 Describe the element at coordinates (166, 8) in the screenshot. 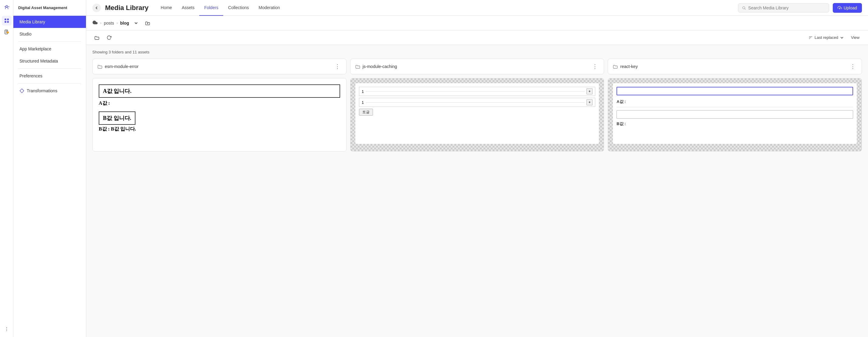

I see `tab-home: Home` at that location.